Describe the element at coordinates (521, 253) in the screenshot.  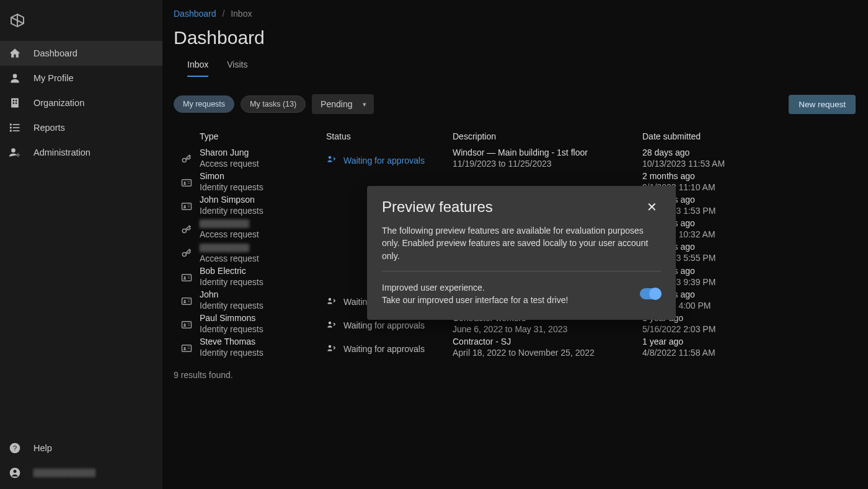
I see `preview-features-modal: Preview features ✕ The following preview…` at that location.